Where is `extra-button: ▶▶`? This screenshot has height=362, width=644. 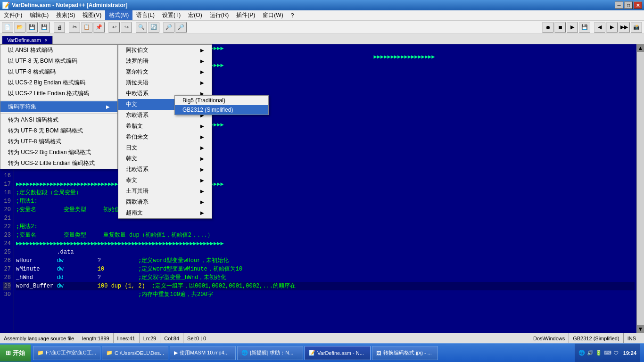 extra-button: ▶▶ is located at coordinates (624, 27).